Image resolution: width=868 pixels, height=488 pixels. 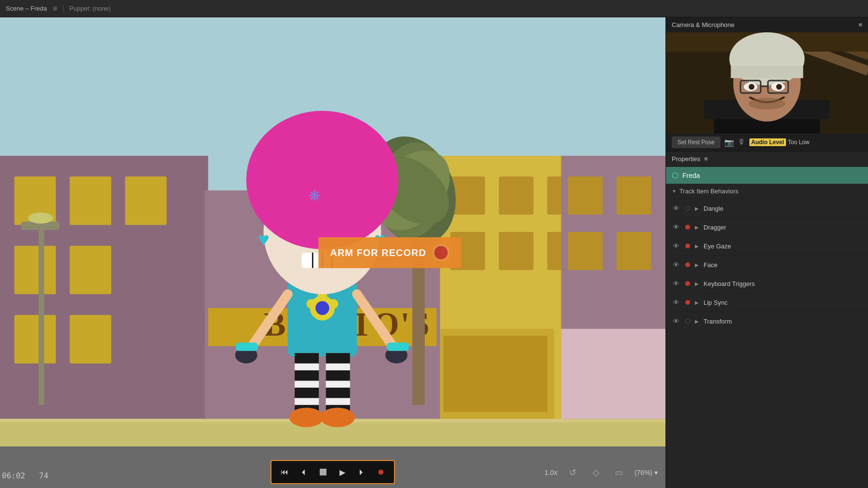 I want to click on track-behaviors-header: ▼ Track Item Behaviors, so click(x=767, y=191).